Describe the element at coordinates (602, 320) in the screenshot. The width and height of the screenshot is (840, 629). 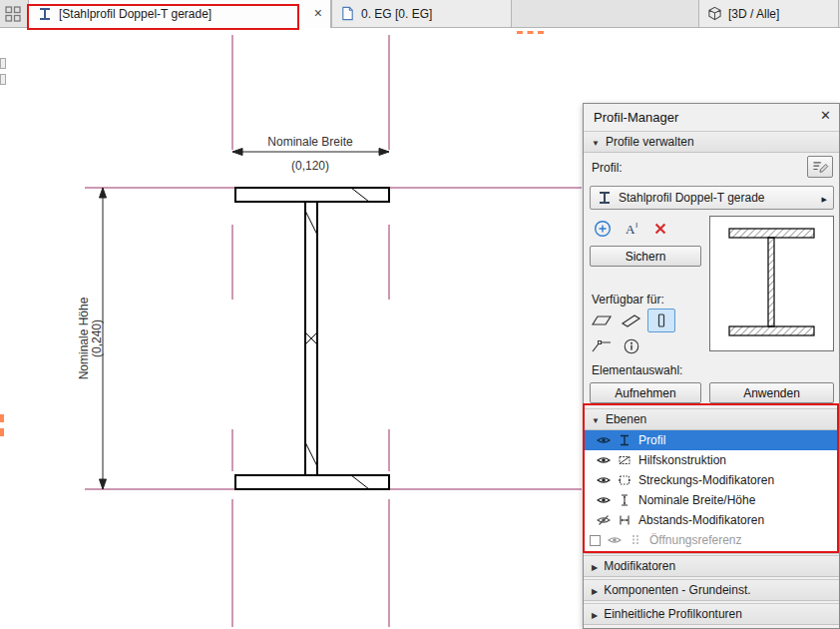
I see `available-wall-button` at that location.